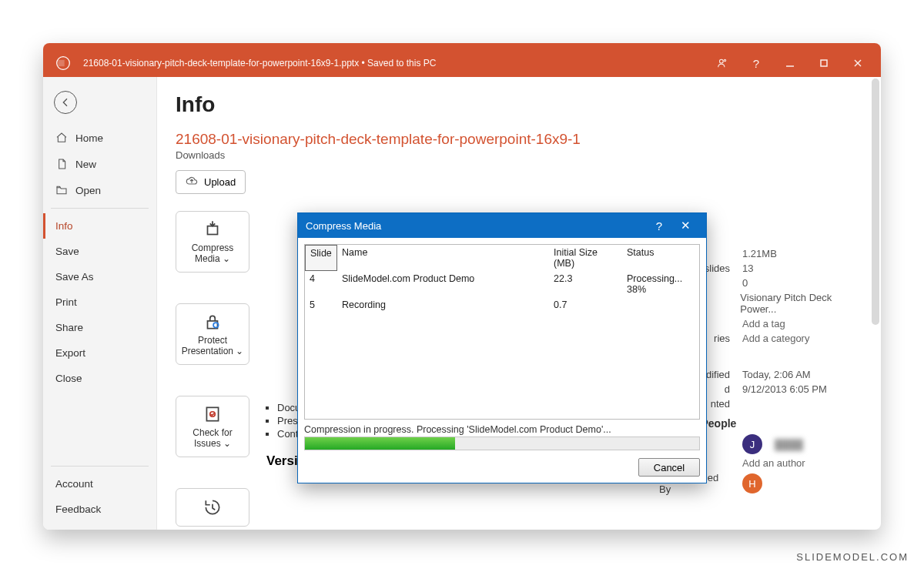  I want to click on window-title: 21608-01-visionary-pitch-deck-template-f…, so click(259, 63).